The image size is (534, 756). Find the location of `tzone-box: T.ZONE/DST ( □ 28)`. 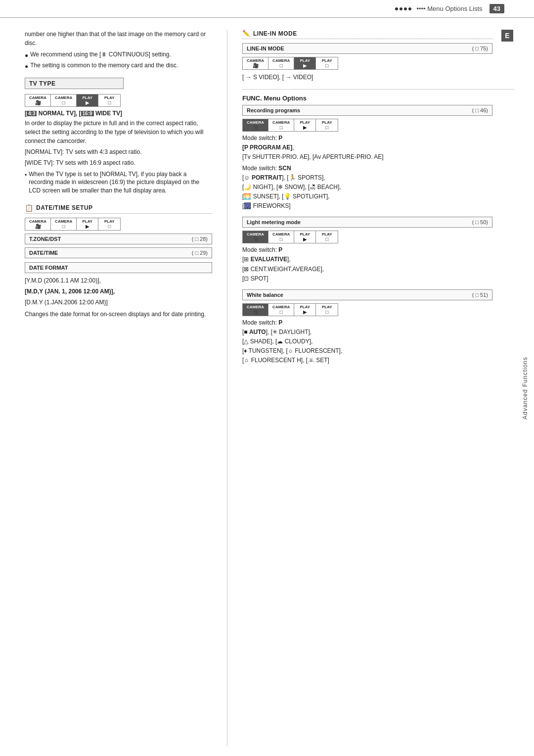

tzone-box: T.ZONE/DST ( □ 28) is located at coordinates (119, 239).